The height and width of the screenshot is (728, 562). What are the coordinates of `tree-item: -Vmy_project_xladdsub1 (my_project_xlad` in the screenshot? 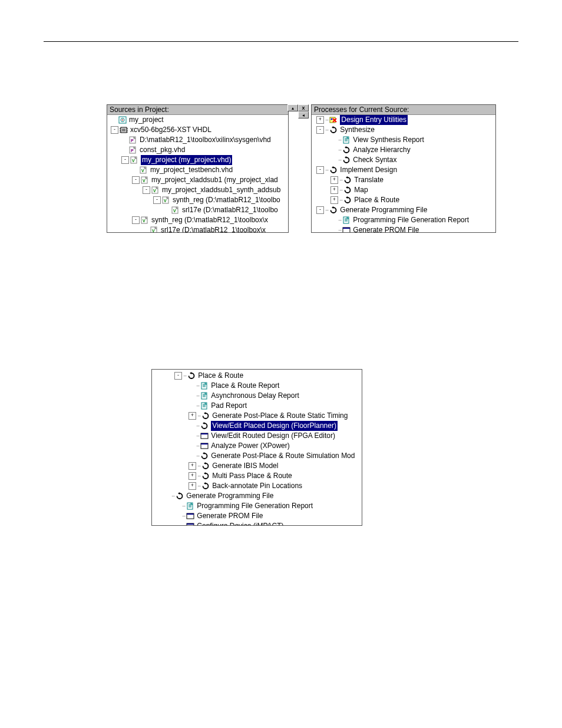 It's located at (198, 180).